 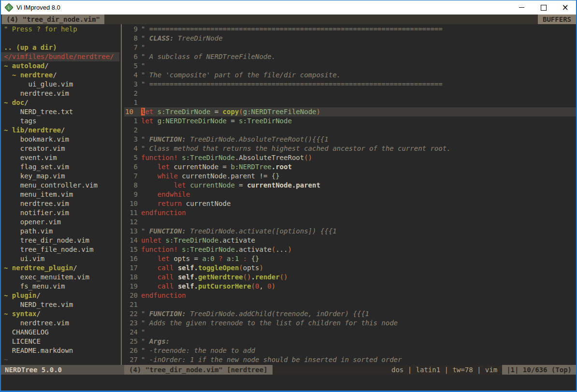 What do you see at coordinates (60, 277) in the screenshot?
I see `tree-item: exec_menuitem.vim` at bounding box center [60, 277].